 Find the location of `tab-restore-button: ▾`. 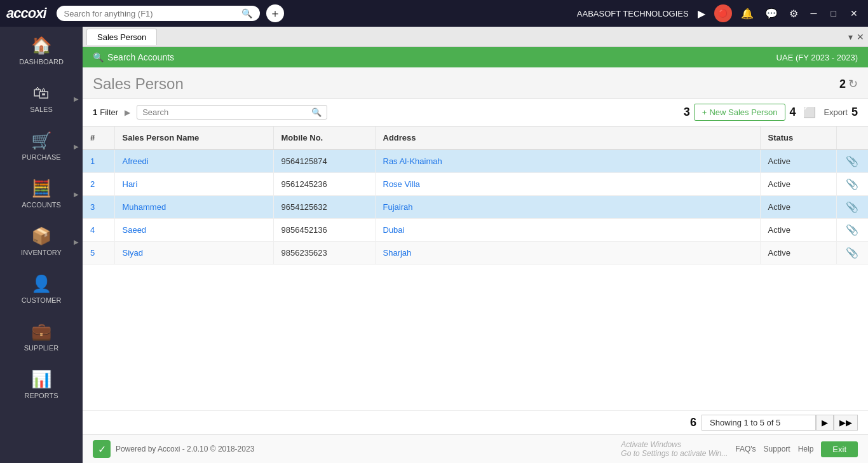

tab-restore-button: ▾ is located at coordinates (850, 37).